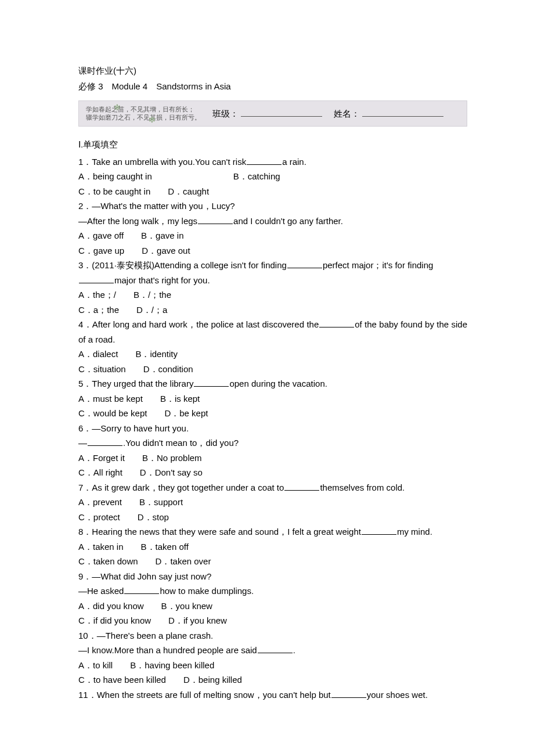 The height and width of the screenshot is (756, 534). What do you see at coordinates (99, 310) in the screenshot?
I see `option-c: C．a；the` at bounding box center [99, 310].